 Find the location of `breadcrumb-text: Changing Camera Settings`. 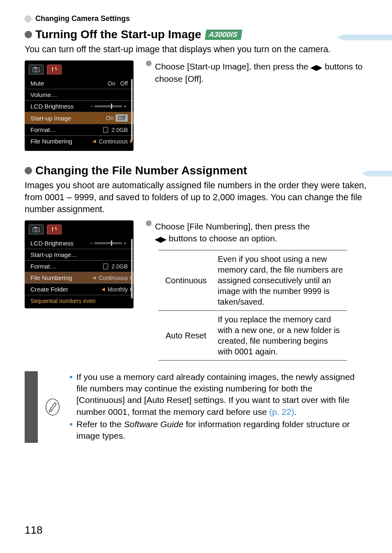

breadcrumb-text: Changing Camera Settings is located at coordinates (83, 19).